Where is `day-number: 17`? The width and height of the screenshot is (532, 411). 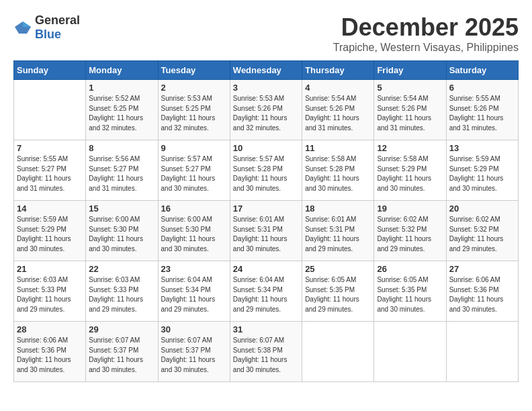
day-number: 17 is located at coordinates (266, 208).